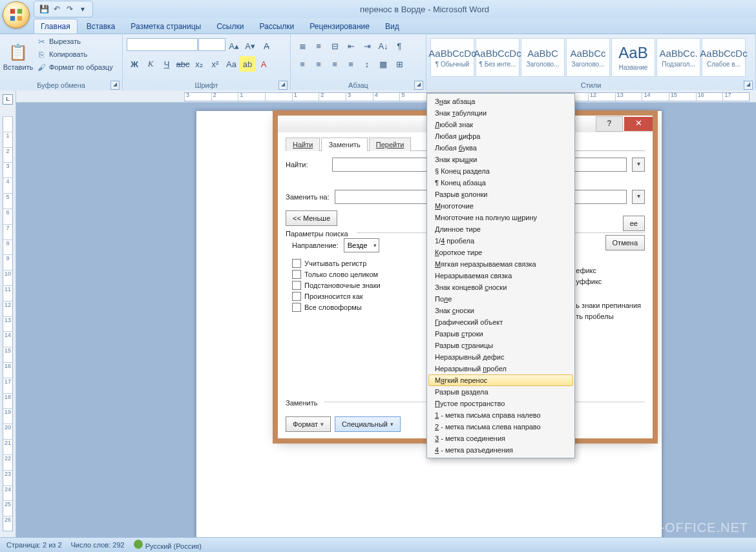  I want to click on cancel-button: Отмена, so click(625, 243).